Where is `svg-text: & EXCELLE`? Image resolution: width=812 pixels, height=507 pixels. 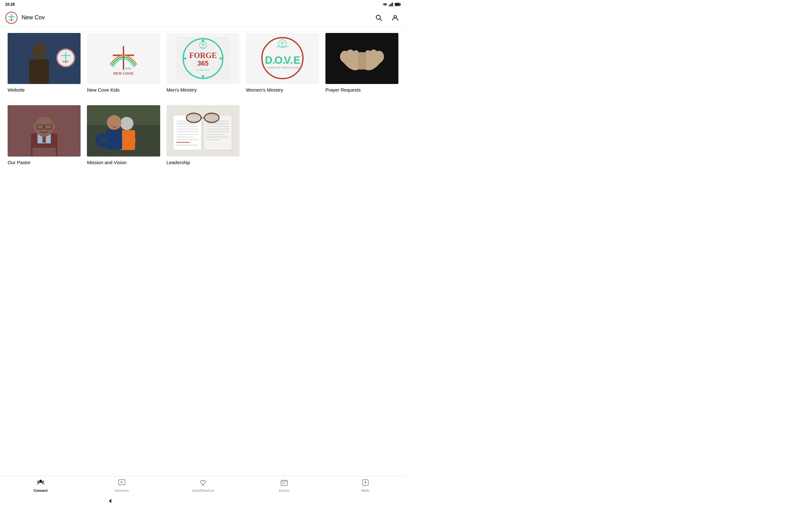
svg-text: & EXCELLE is located at coordinates (296, 68).